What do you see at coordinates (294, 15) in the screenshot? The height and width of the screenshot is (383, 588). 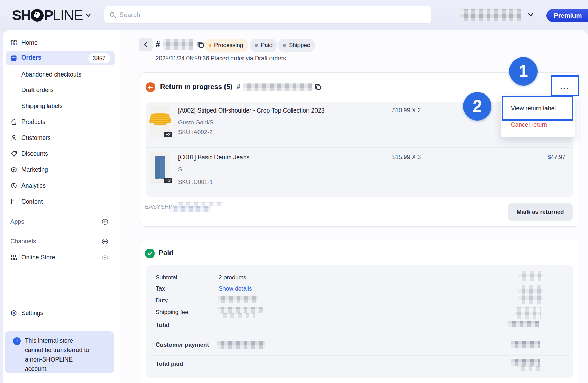 I see `top-bar: SHPLINE Premium` at bounding box center [294, 15].